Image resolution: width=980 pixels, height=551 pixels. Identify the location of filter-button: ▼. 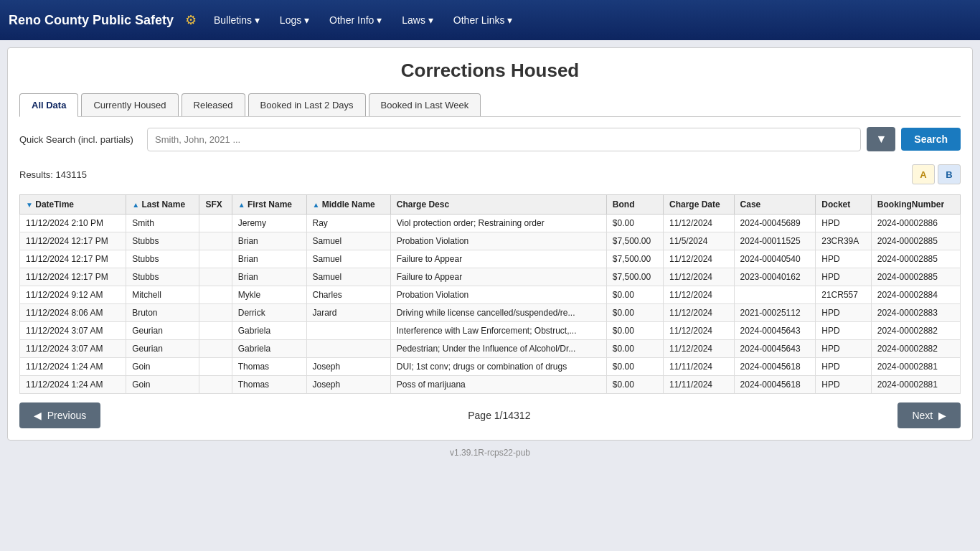
(881, 139).